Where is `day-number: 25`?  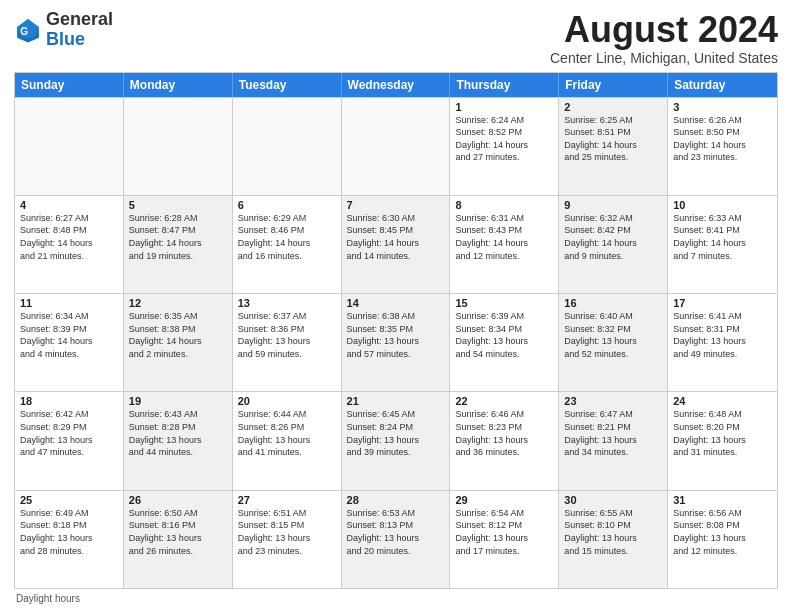 day-number: 25 is located at coordinates (69, 500).